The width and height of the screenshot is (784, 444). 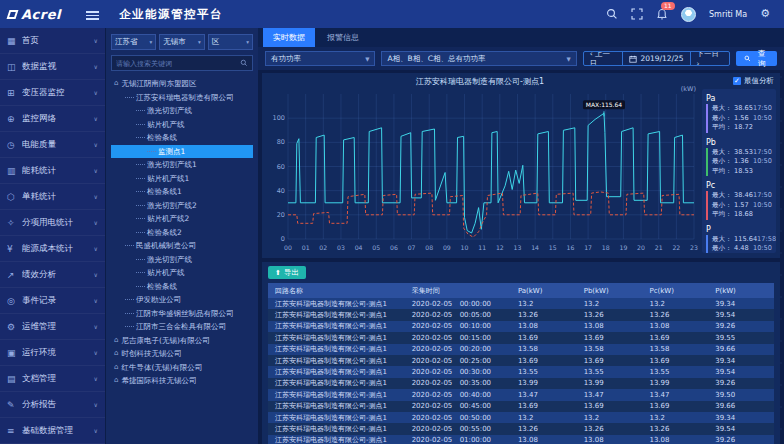 What do you see at coordinates (52, 119) in the screenshot?
I see `sidebar-item: ⊕监控网络∨` at bounding box center [52, 119].